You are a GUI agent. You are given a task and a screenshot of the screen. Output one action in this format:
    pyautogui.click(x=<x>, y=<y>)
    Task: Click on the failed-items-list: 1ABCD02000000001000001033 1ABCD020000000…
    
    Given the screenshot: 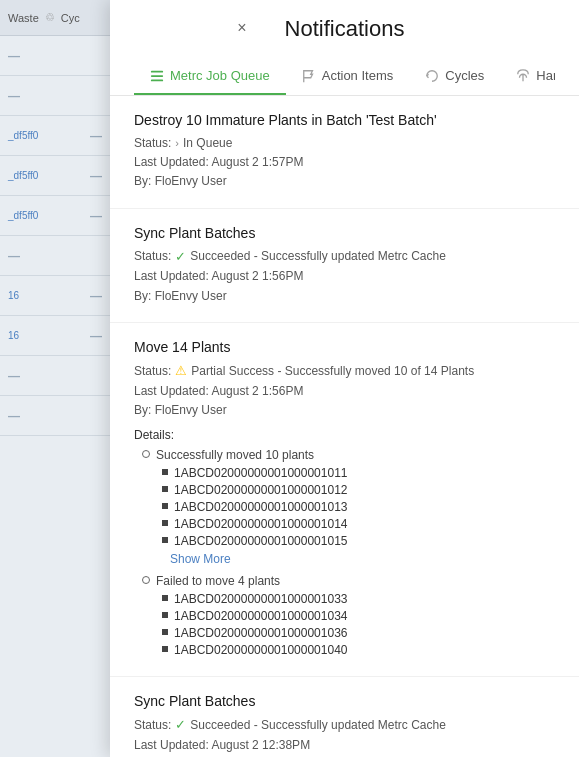 What is the action you would take?
    pyautogui.click(x=344, y=624)
    